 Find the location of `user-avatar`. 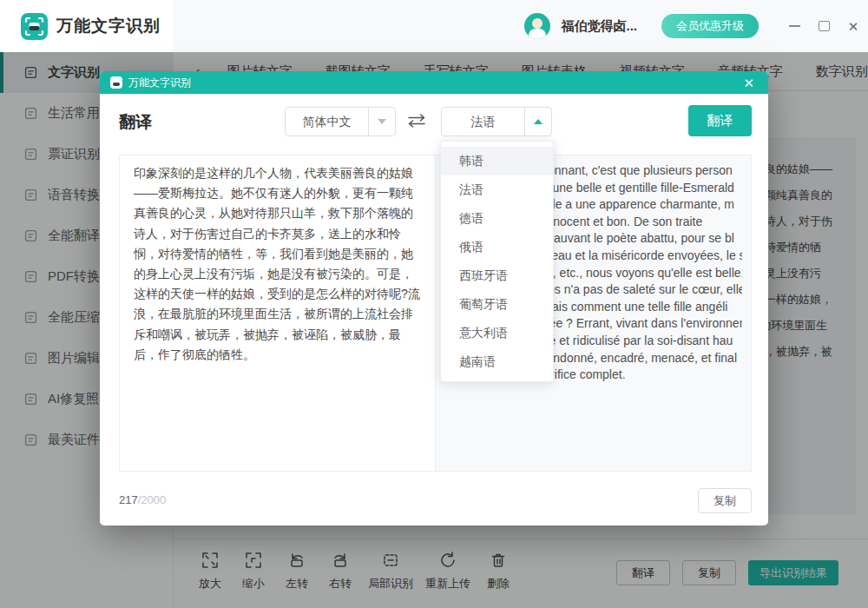

user-avatar is located at coordinates (537, 26).